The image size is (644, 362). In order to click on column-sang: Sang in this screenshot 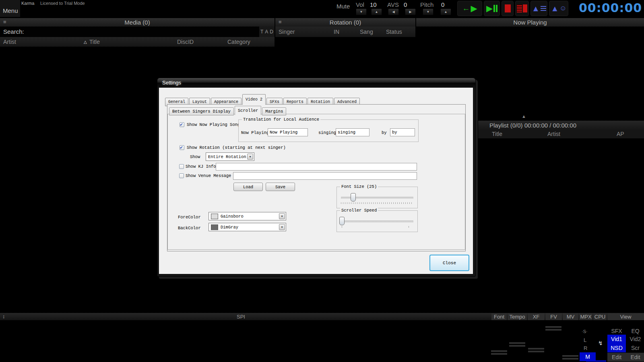, I will do `click(366, 32)`.